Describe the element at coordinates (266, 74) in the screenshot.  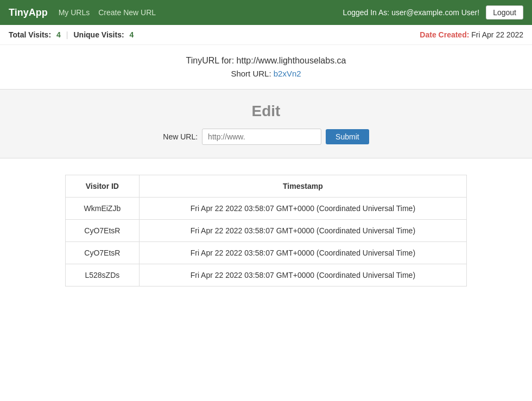
I see `short-url-line: Short URL: b2xVn2` at that location.